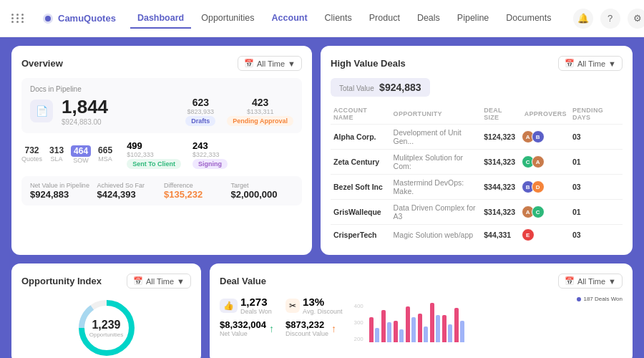  What do you see at coordinates (436, 235) in the screenshot?
I see `cell-opportunity: Magic Solution web/app` at bounding box center [436, 235].